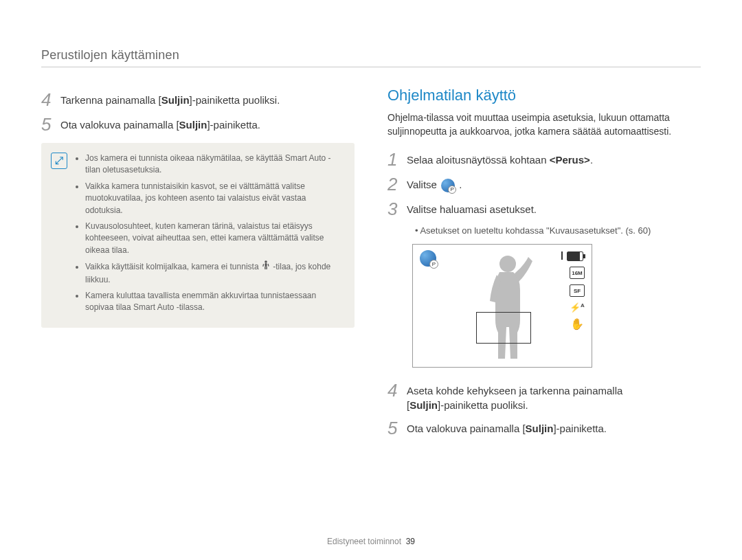 This screenshot has height=560, width=742. Describe the element at coordinates (397, 184) in the screenshot. I see `step-number: 2` at that location.